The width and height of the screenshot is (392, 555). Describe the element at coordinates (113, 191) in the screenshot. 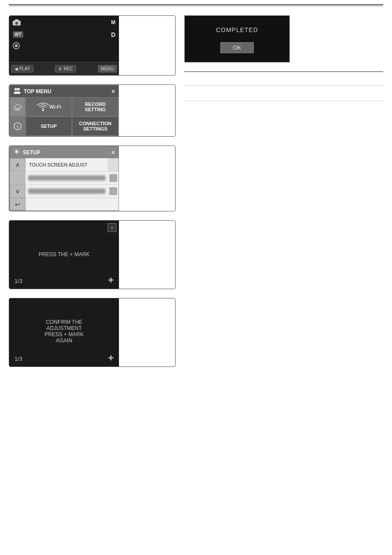

I see `setup-down-badge` at that location.